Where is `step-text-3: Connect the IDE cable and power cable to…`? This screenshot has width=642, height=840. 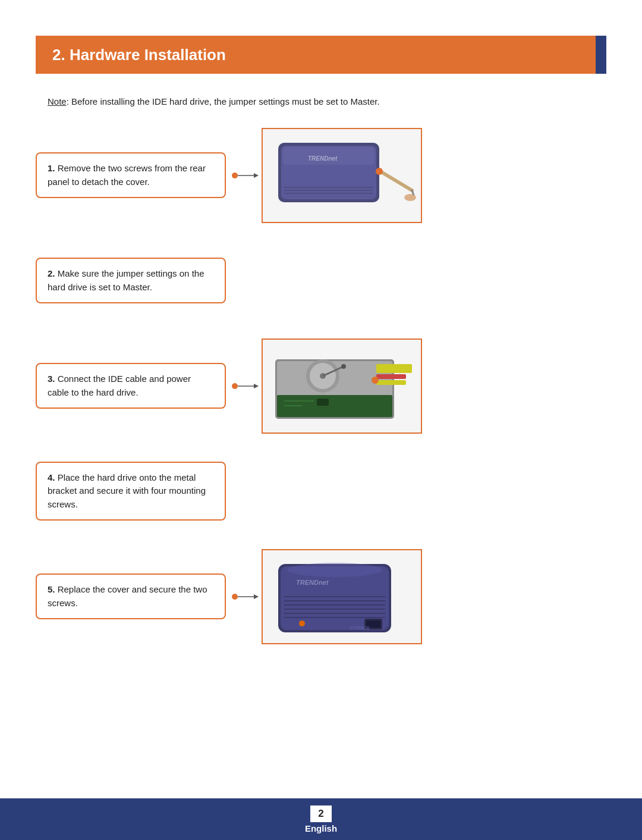 step-text-3: Connect the IDE cable and power cable to… is located at coordinates (119, 385).